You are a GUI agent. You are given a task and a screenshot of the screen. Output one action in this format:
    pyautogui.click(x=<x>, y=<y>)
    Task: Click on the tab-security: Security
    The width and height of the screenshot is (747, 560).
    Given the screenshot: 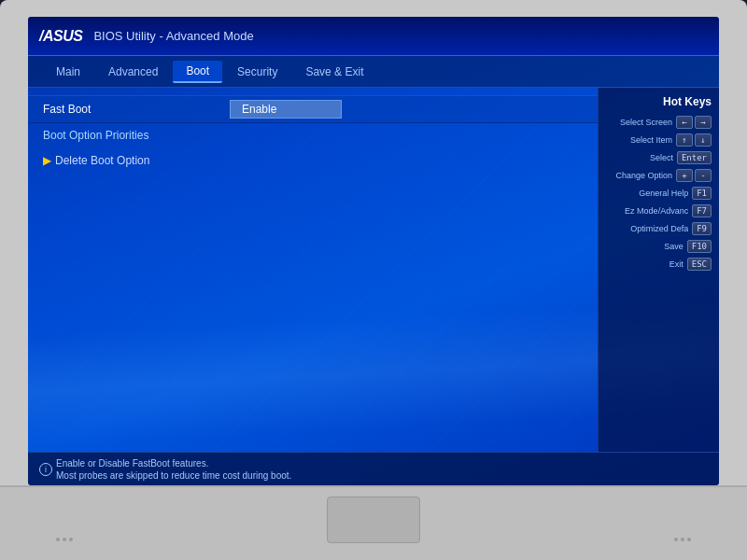 What is the action you would take?
    pyautogui.click(x=258, y=72)
    